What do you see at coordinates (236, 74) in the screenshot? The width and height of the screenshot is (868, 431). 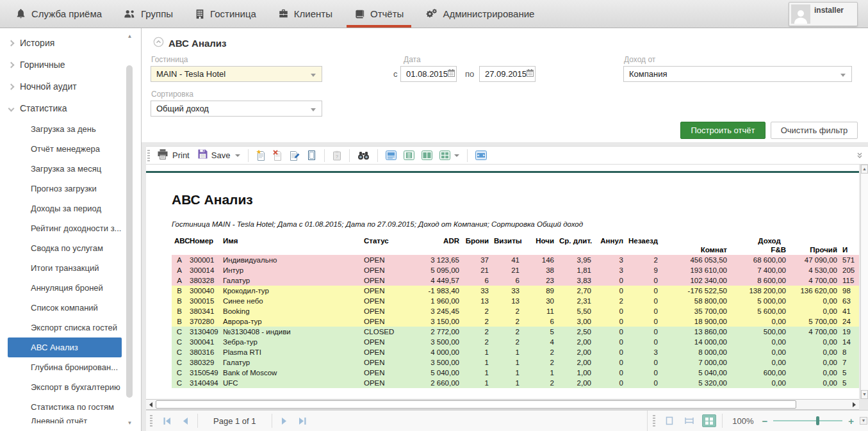 I see `hotel-select: MAIN - Tesla Hotel` at bounding box center [236, 74].